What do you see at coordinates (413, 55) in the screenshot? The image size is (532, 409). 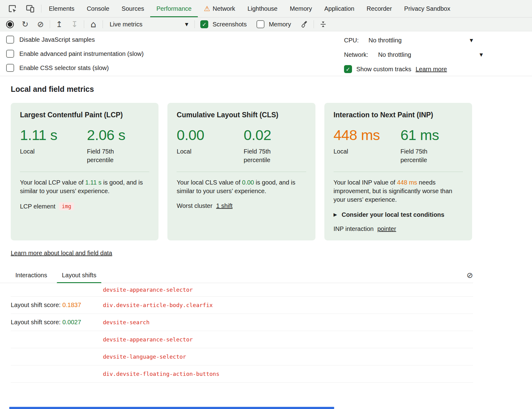 I see `network-throttling-row: Network: No throttling ▼` at bounding box center [413, 55].